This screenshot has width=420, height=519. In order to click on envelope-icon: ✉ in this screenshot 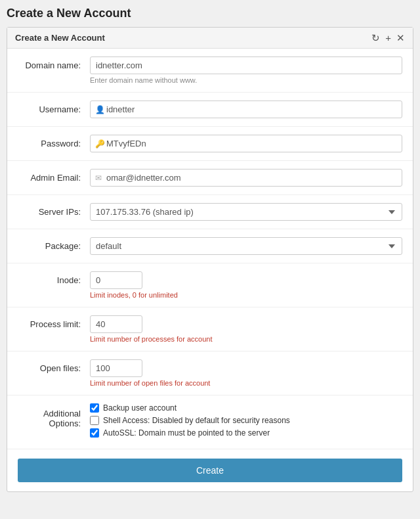, I will do `click(98, 178)`.